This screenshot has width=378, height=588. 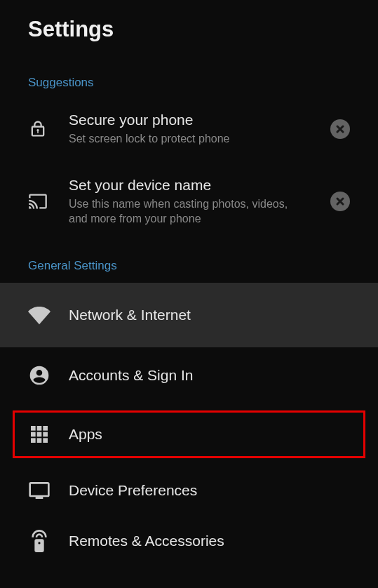 I want to click on settings-item-title: Device Preferences, so click(x=206, y=490).